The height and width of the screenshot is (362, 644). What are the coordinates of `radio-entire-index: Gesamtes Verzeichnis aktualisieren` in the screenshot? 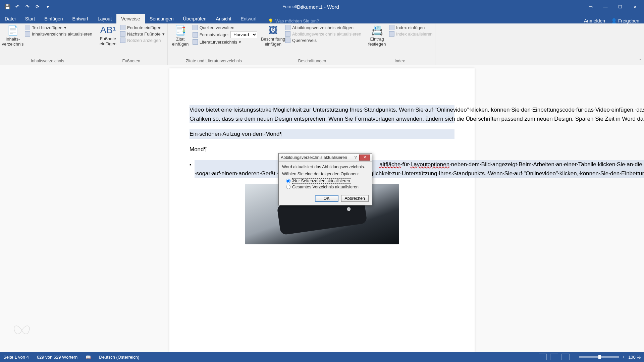 It's located at (327, 187).